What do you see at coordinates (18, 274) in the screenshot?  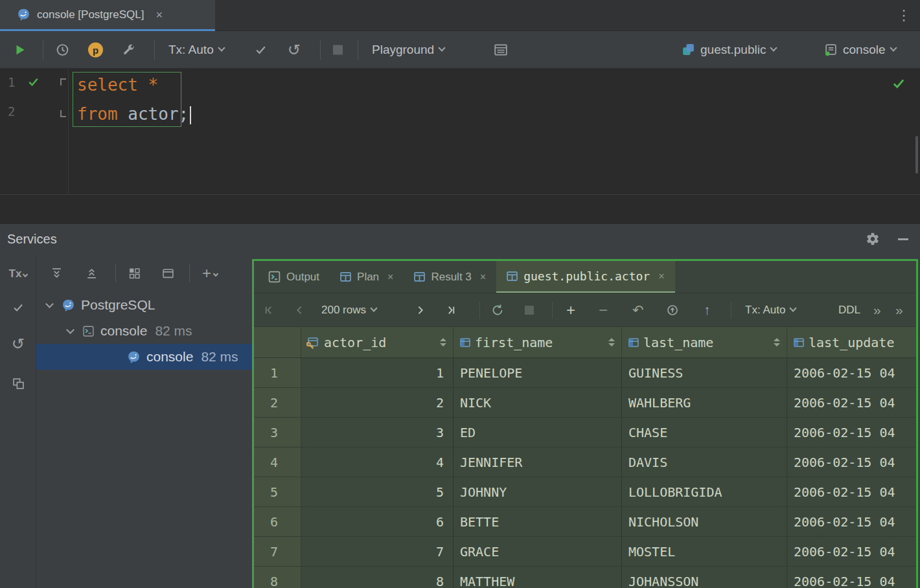 I see `tx-switch-button: Tx` at bounding box center [18, 274].